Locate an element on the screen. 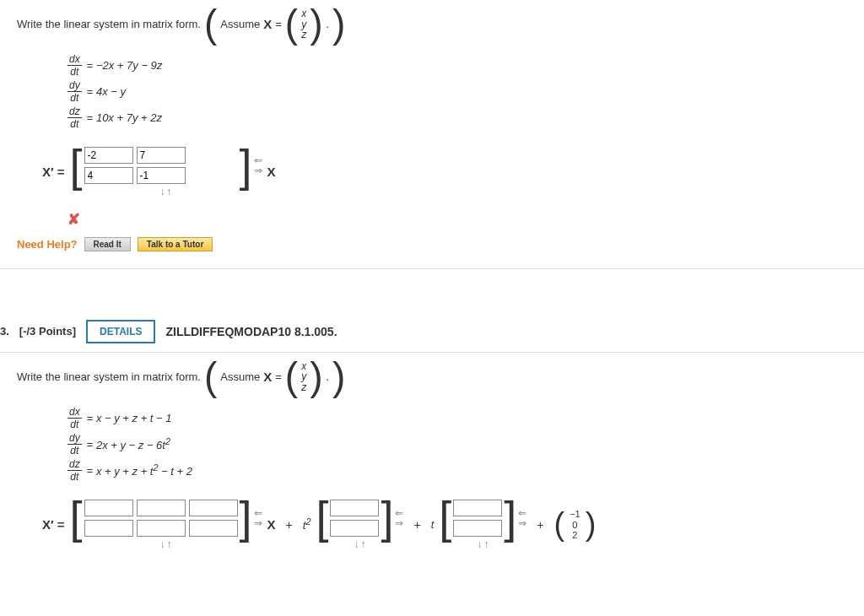 The image size is (864, 616). rhs: x − y + z + t − 1 is located at coordinates (134, 419).